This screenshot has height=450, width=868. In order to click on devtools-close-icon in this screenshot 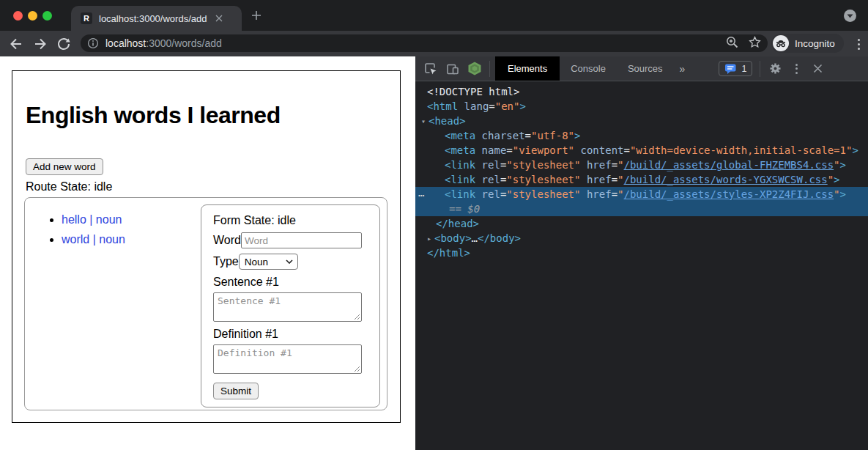, I will do `click(817, 69)`.